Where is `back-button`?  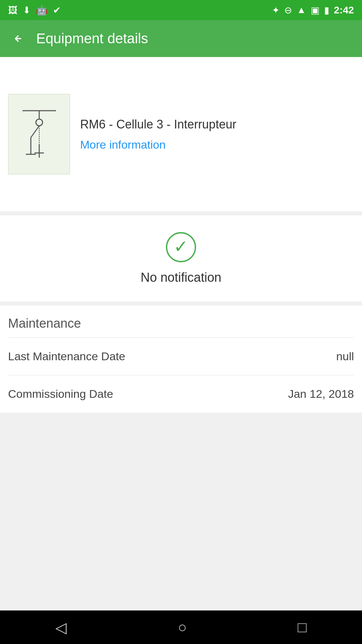
back-button is located at coordinates (18, 39).